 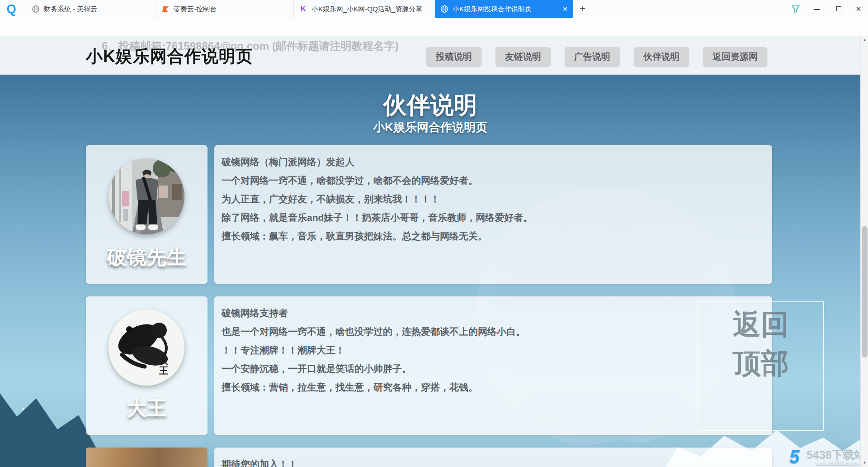 What do you see at coordinates (492, 350) in the screenshot?
I see `partner-line: ！！专注潮牌！！潮牌大王！` at bounding box center [492, 350].